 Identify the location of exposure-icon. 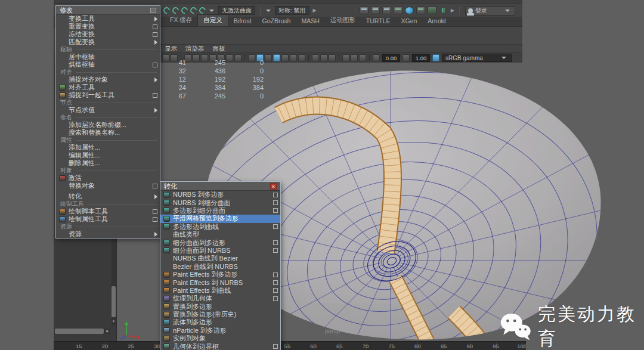
(406, 58).